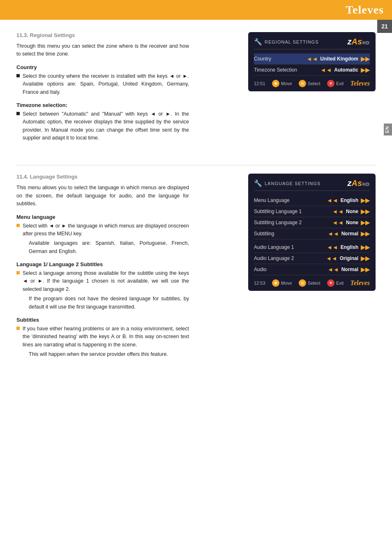 The image size is (392, 557). Describe the element at coordinates (106, 126) in the screenshot. I see `timezone-bullet-text: Select between "Automatic" and "Manual" …` at that location.